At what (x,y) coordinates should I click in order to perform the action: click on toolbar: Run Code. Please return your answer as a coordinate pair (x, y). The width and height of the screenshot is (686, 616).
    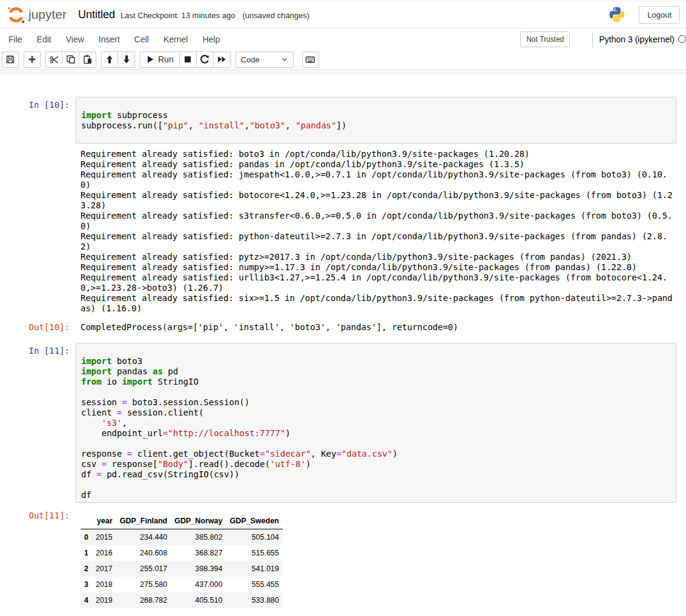
    Looking at the image, I should click on (343, 59).